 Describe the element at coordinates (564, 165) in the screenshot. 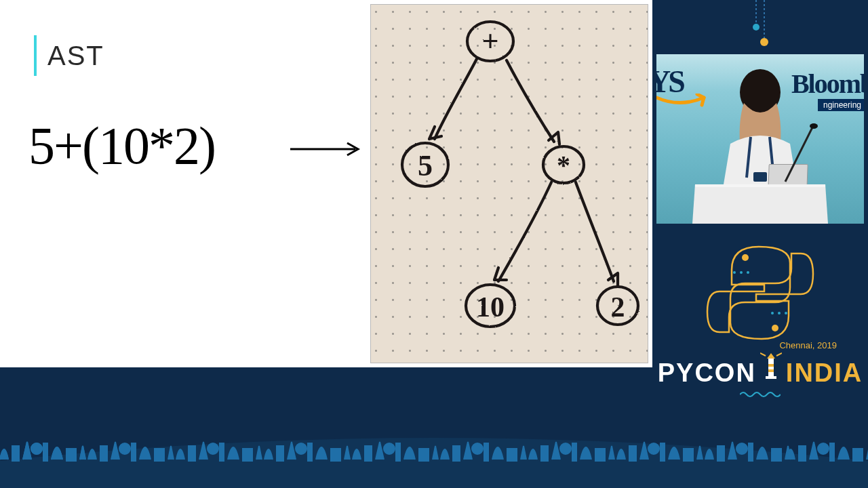

I see `ast-node-right: *` at that location.